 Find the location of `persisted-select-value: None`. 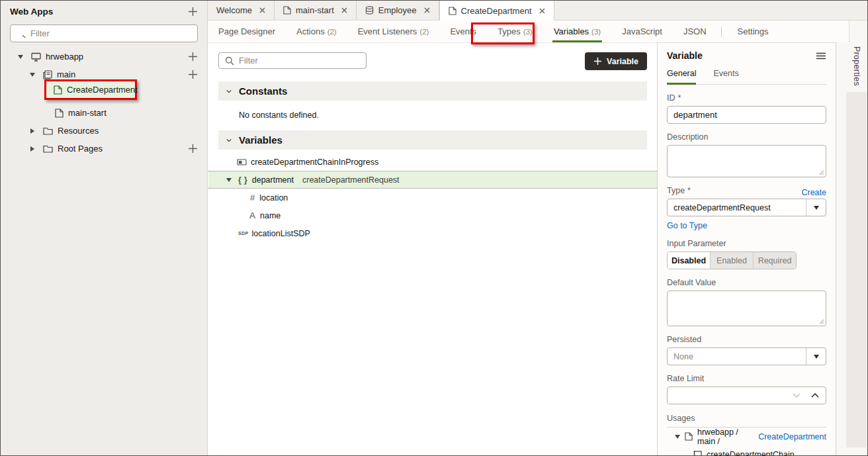

persisted-select-value: None is located at coordinates (737, 357).